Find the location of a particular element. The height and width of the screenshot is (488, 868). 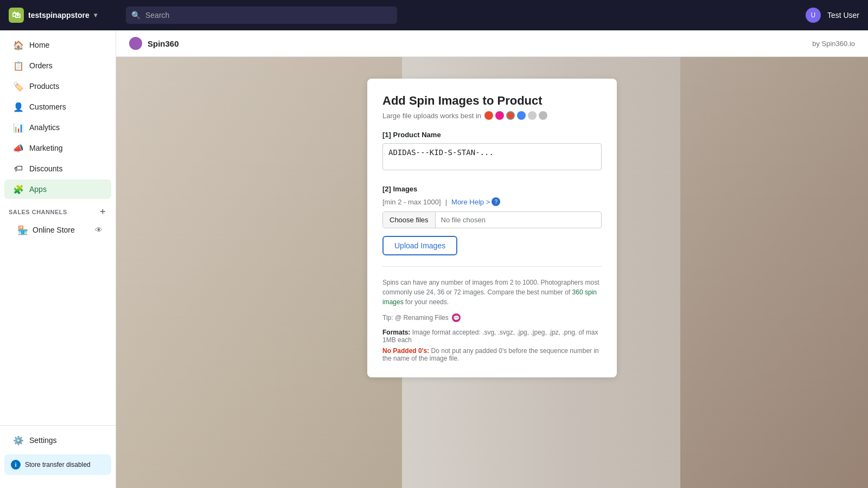

product-name-section-label: [1] Product Name is located at coordinates (492, 134).